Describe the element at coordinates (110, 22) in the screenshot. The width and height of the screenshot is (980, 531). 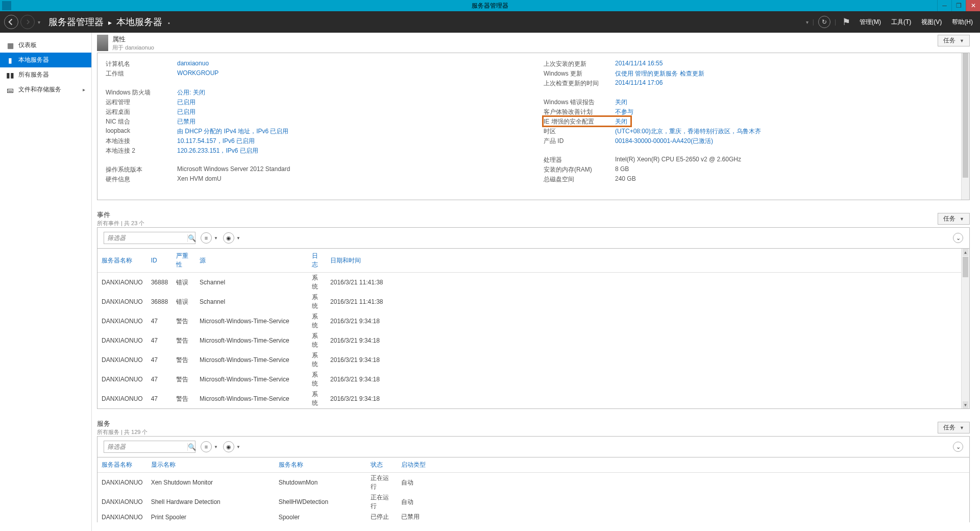
I see `breadcrumb-sep-icon: ▸` at that location.